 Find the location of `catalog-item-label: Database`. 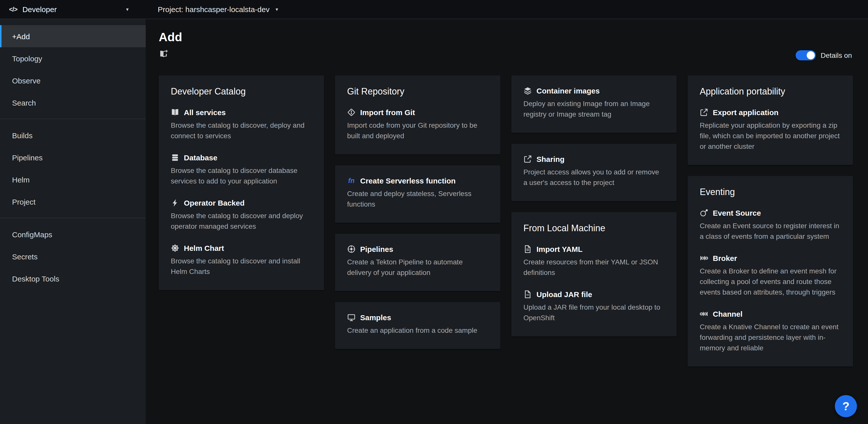

catalog-item-label: Database is located at coordinates (201, 158).